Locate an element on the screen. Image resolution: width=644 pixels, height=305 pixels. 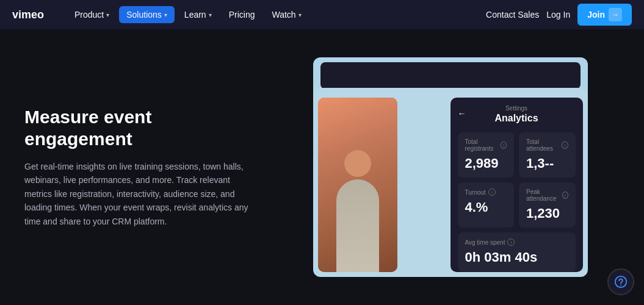
nav-item-pricing: Pricing is located at coordinates (242, 15).